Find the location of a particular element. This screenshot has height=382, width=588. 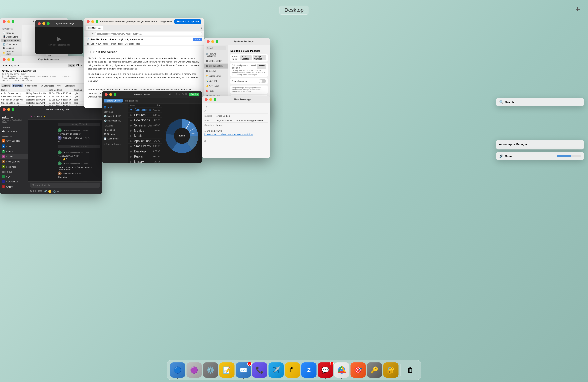

underline-icon: U is located at coordinates (36, 191).